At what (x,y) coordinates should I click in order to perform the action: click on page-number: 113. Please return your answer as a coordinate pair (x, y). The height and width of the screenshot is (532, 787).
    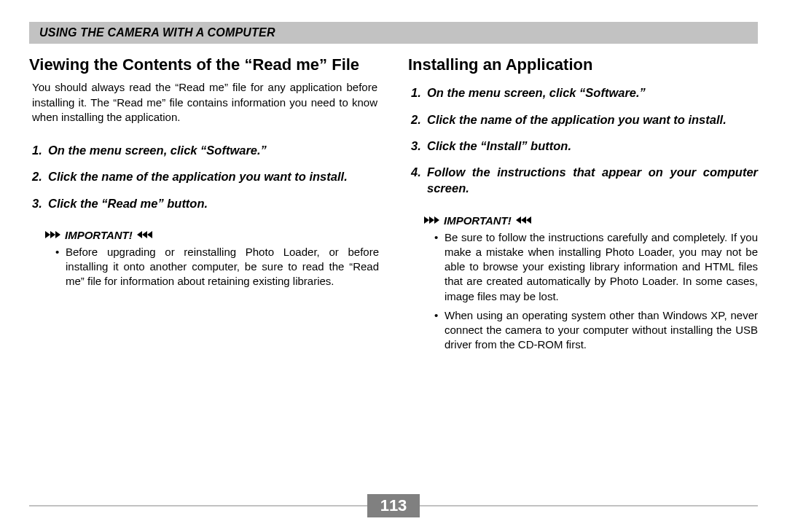
    Looking at the image, I should click on (394, 506).